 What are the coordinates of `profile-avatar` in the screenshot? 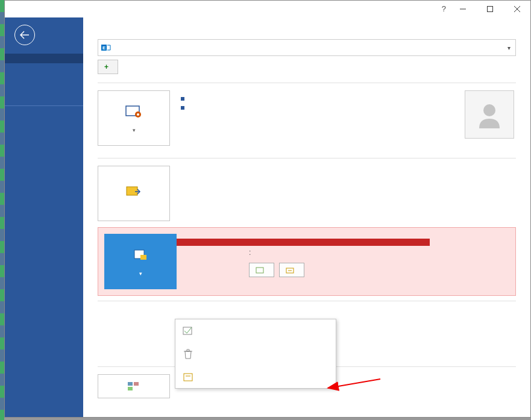 It's located at (489, 114).